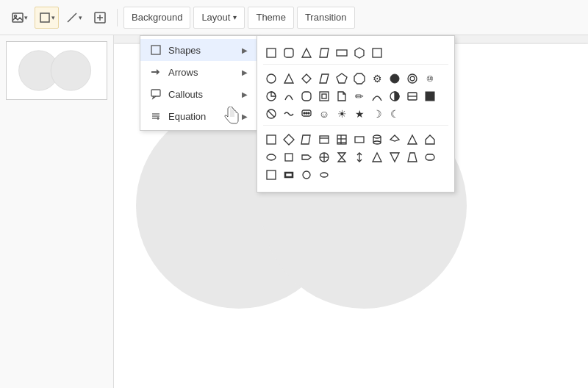  I want to click on shape-num10: ⑩, so click(430, 79).